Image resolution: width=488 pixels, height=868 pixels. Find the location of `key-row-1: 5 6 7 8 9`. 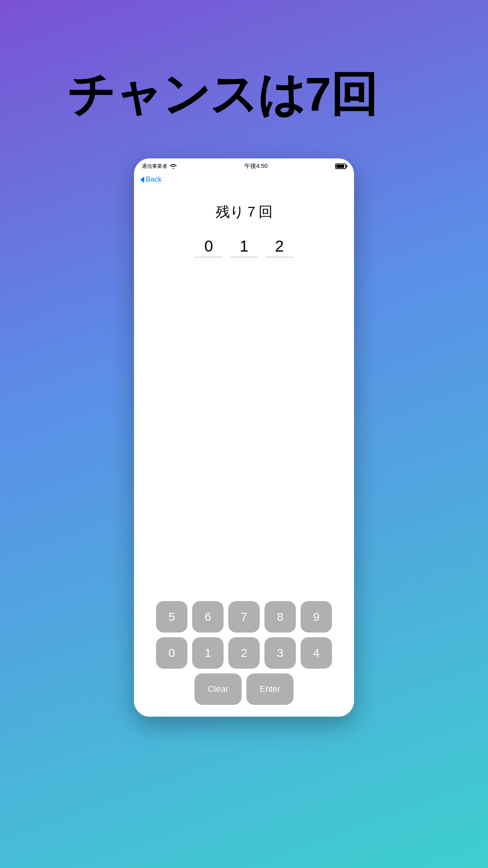

key-row-1: 5 6 7 8 9 is located at coordinates (244, 617).